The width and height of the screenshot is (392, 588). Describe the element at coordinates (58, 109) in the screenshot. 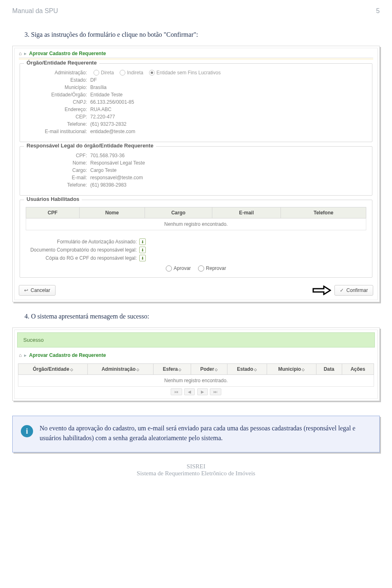

I see `endereco-label: Endereço:` at that location.